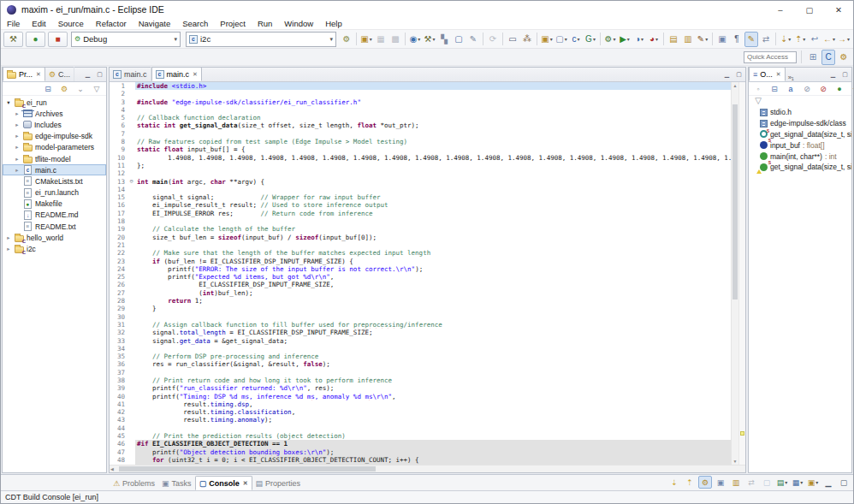  I want to click on line-number: 27, so click(118, 293).